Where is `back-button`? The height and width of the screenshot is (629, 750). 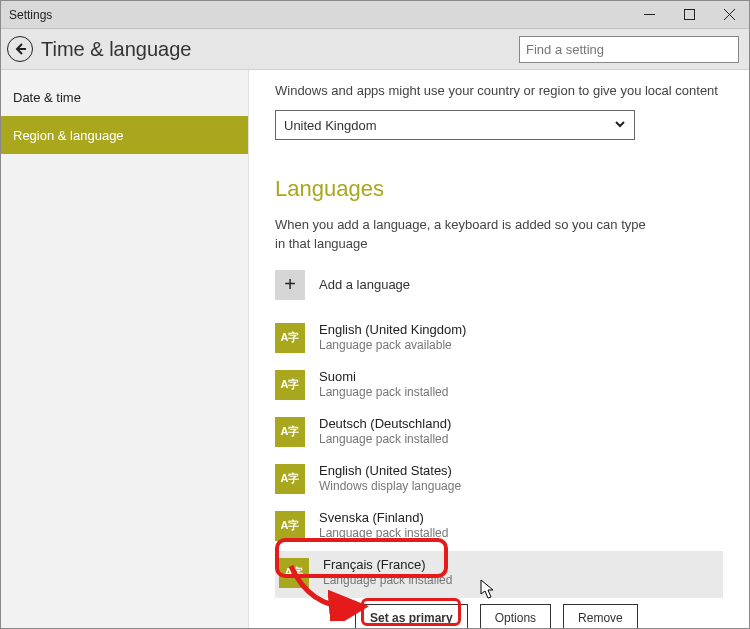 back-button is located at coordinates (20, 49).